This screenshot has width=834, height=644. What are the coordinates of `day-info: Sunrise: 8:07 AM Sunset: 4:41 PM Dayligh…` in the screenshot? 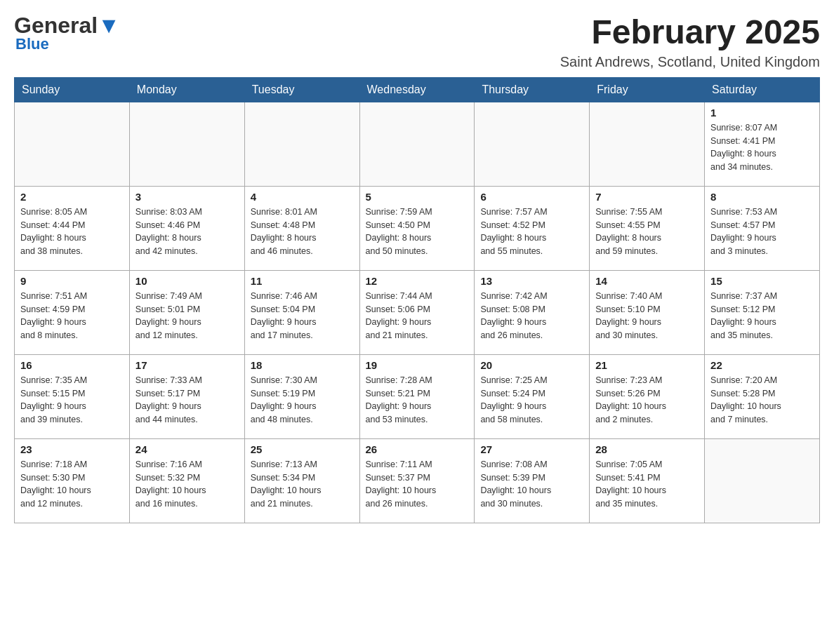 It's located at (762, 147).